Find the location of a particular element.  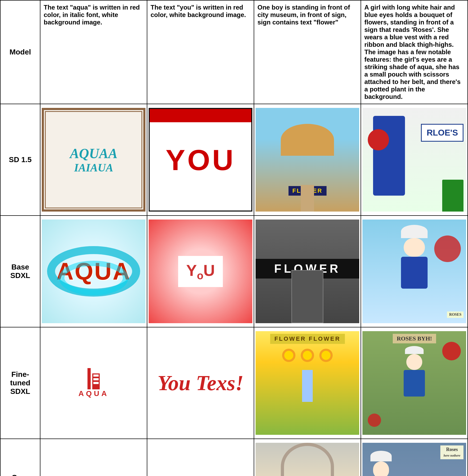

sd15-flower-arch: FLOWER is located at coordinates (307, 160).